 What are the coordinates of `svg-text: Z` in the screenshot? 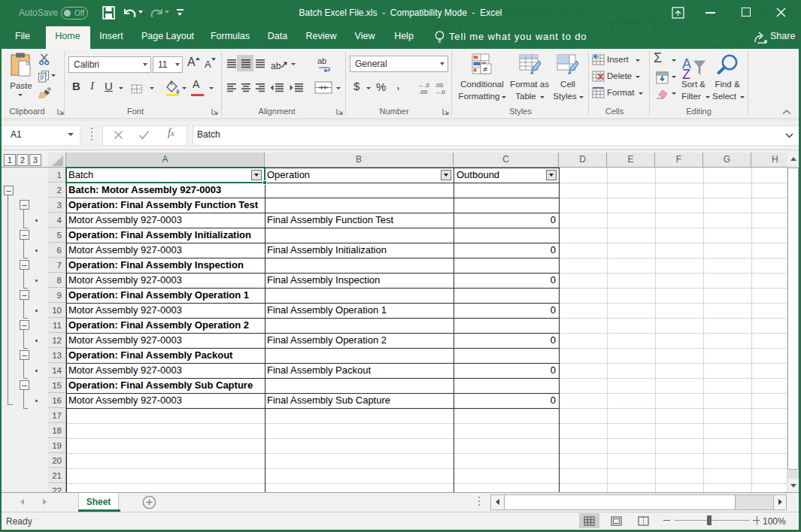 It's located at (686, 74).